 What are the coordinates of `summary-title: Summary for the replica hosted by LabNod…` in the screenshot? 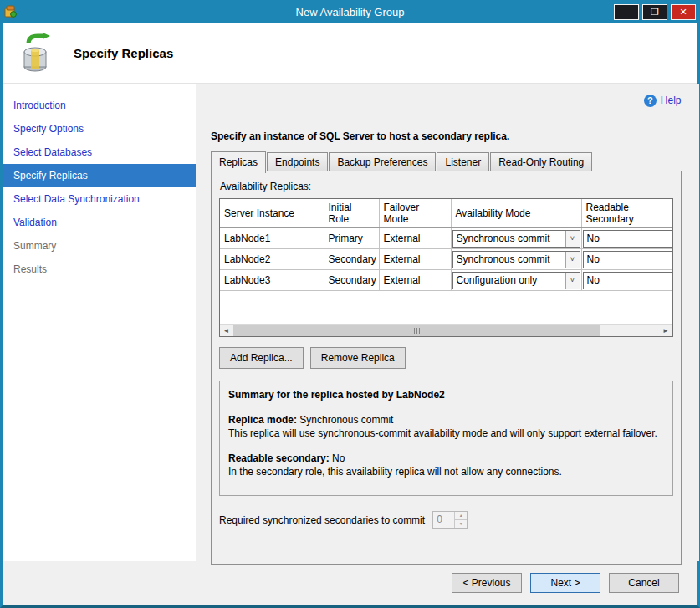 It's located at (447, 395).